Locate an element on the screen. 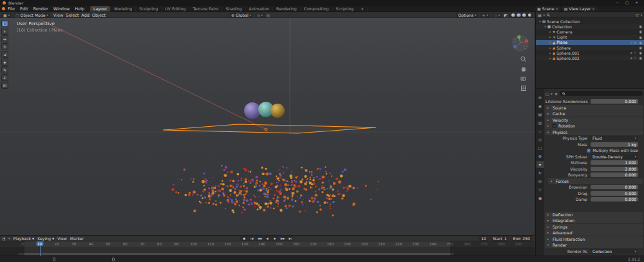  properties-tab-view-layer: ▥ is located at coordinates (540, 122).